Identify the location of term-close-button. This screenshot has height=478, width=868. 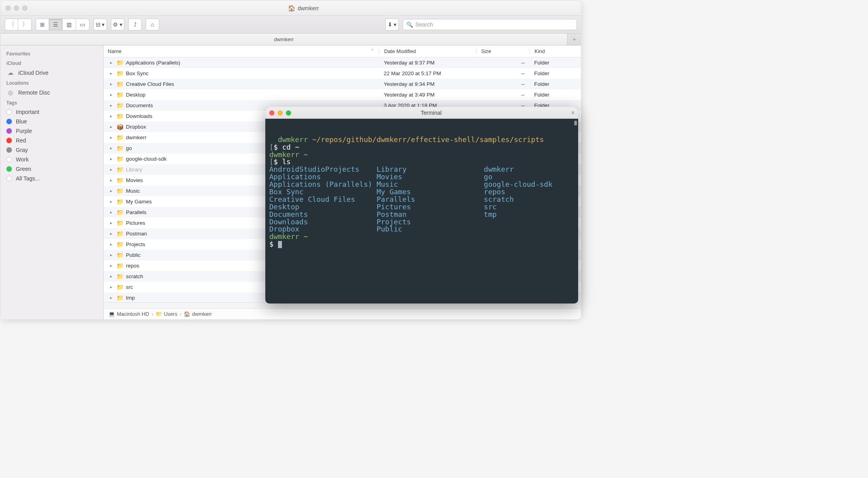
(272, 113).